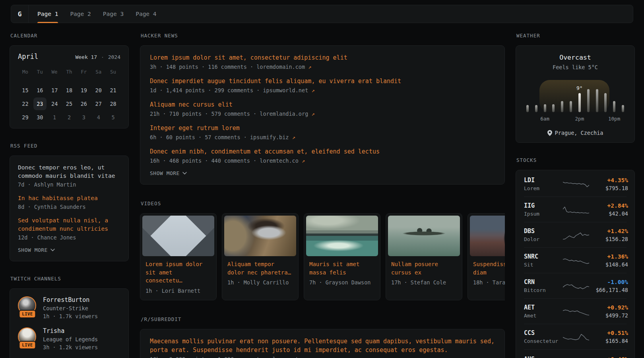 The height and width of the screenshot is (358, 644). Describe the element at coordinates (20, 14) in the screenshot. I see `app-logo: G` at that location.